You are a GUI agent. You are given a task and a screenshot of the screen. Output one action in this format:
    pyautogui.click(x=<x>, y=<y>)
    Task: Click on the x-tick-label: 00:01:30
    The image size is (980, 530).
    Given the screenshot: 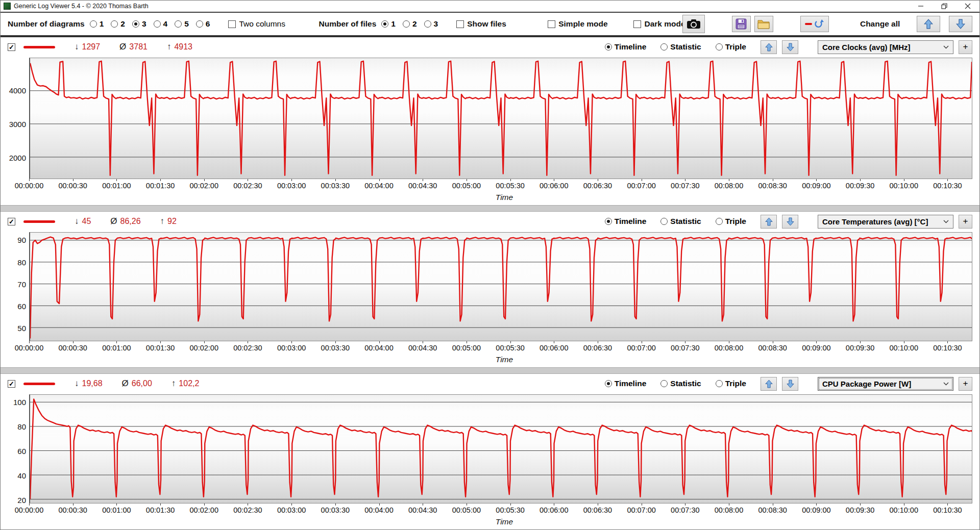 What is the action you would take?
    pyautogui.click(x=160, y=348)
    